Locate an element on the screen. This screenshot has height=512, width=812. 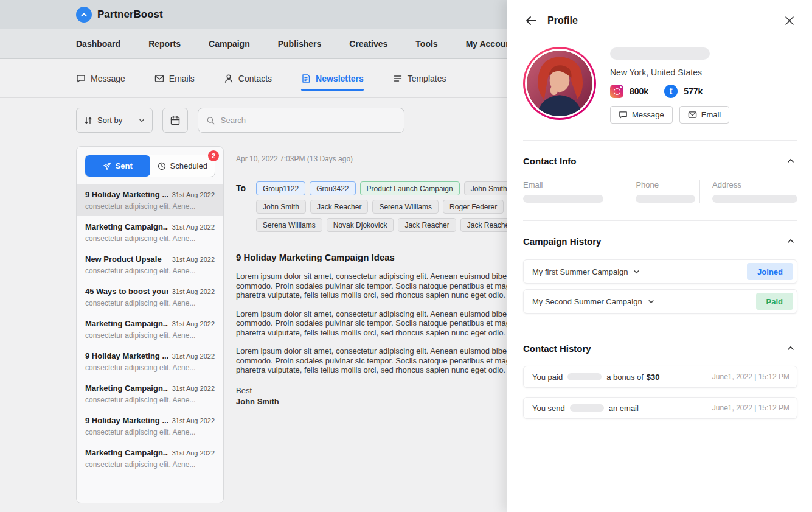
templates-icon is located at coordinates (398, 79).